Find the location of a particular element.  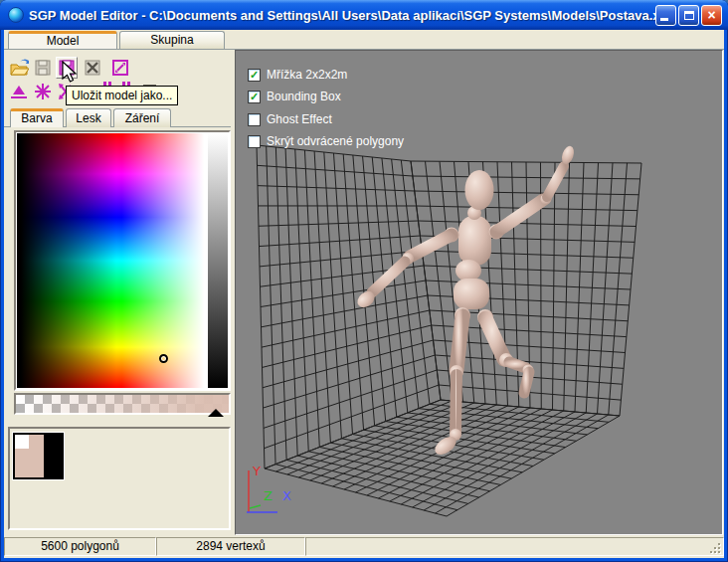

checkbox-hide-backfaces-label: Skrýt odvrácené polygony is located at coordinates (335, 141).